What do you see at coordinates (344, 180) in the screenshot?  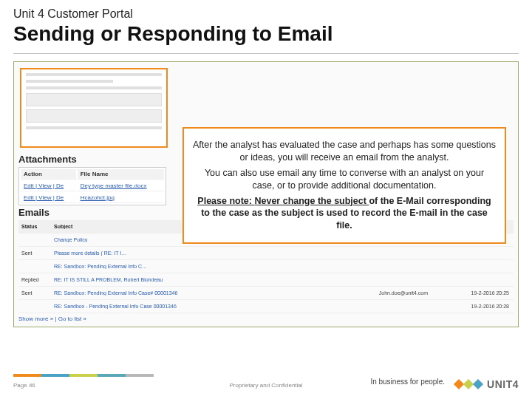 I see `callout-p2: You can also use email any time to conve…` at bounding box center [344, 180].